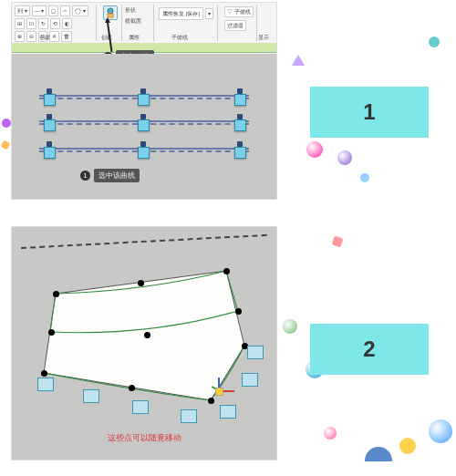 This screenshot has height=476, width=456. Describe the element at coordinates (369, 349) in the screenshot. I see `step-label-2: 2` at that location.